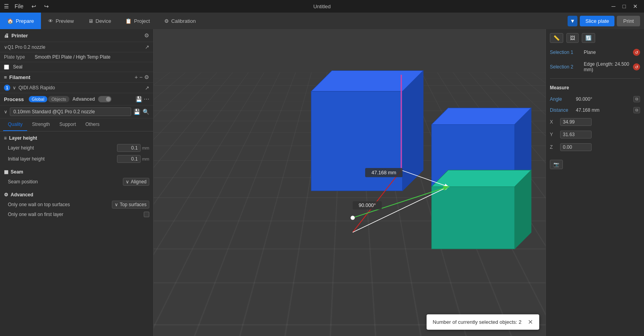 The height and width of the screenshot is (336, 644). What do you see at coordinates (637, 52) in the screenshot?
I see `selection1-refresh-btn: ↺` at bounding box center [637, 52].